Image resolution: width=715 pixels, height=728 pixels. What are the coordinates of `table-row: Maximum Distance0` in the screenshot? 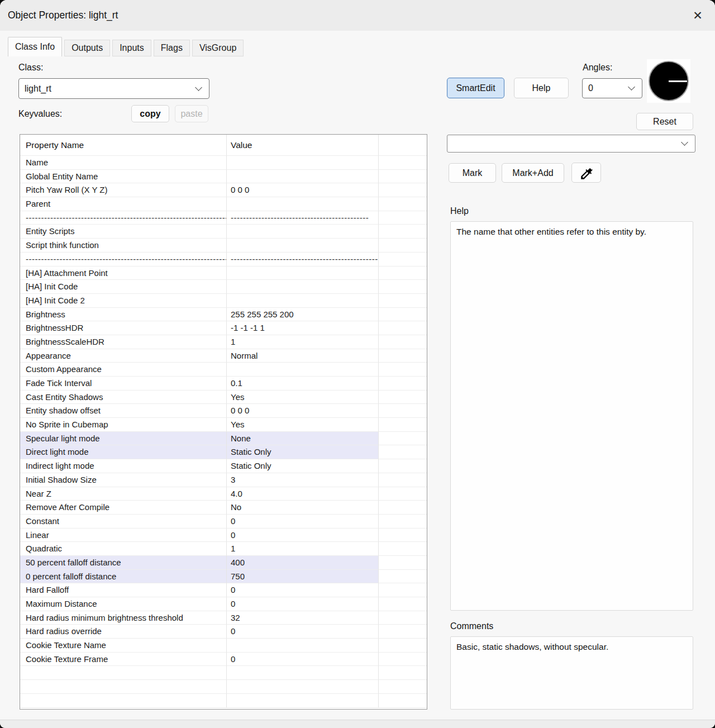 It's located at (223, 605).